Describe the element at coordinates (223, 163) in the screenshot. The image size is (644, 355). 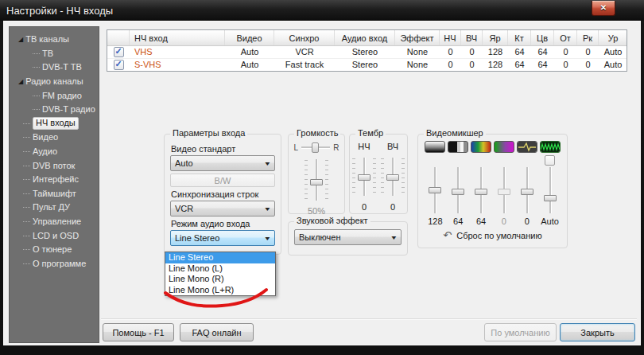
I see `video-standard-select: Auto ▼` at that location.